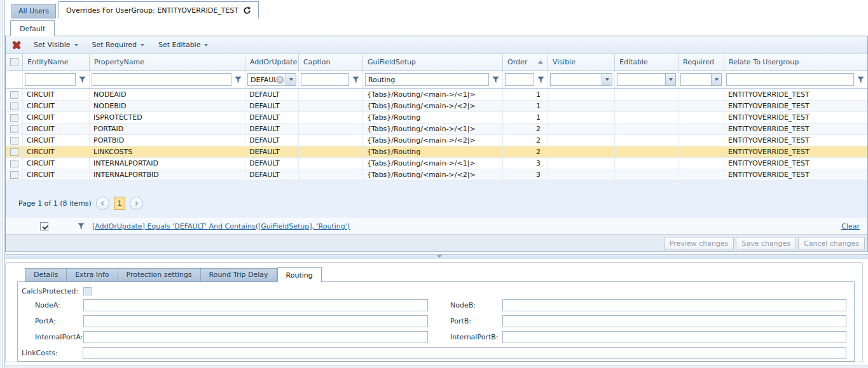 This screenshot has height=368, width=868. What do you see at coordinates (136, 204) in the screenshot?
I see `pager-next-button` at bounding box center [136, 204].